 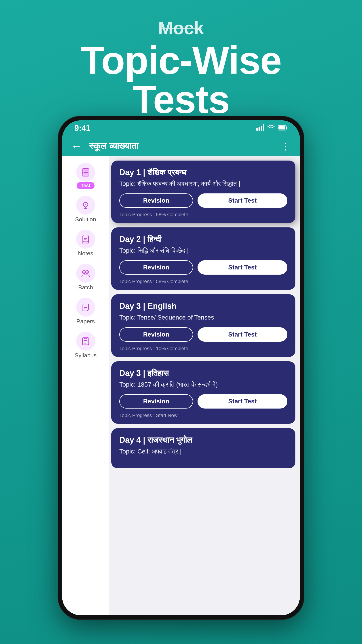 I want to click on notes-icon, so click(x=85, y=239).